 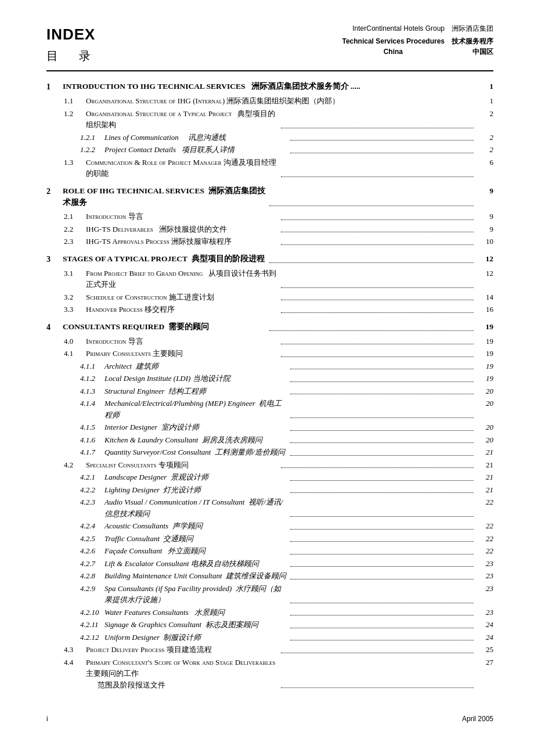 I want to click on subsub-entry-4-2-4: 4.2.4 Acoustic Consultants 声学顾问 22, so click(x=270, y=526).